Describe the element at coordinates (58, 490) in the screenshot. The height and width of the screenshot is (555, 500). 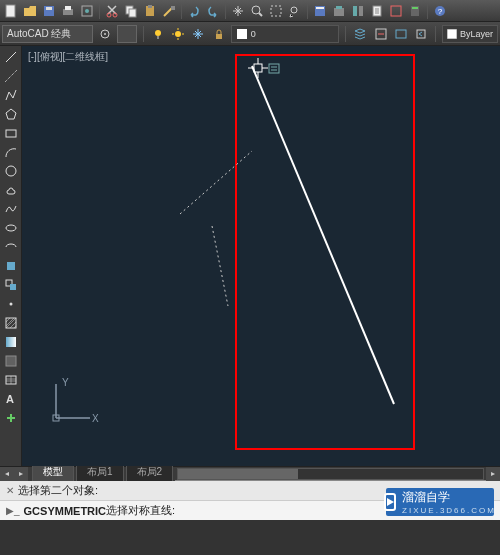
I see `command-history-text: 选择第二个对象:` at that location.